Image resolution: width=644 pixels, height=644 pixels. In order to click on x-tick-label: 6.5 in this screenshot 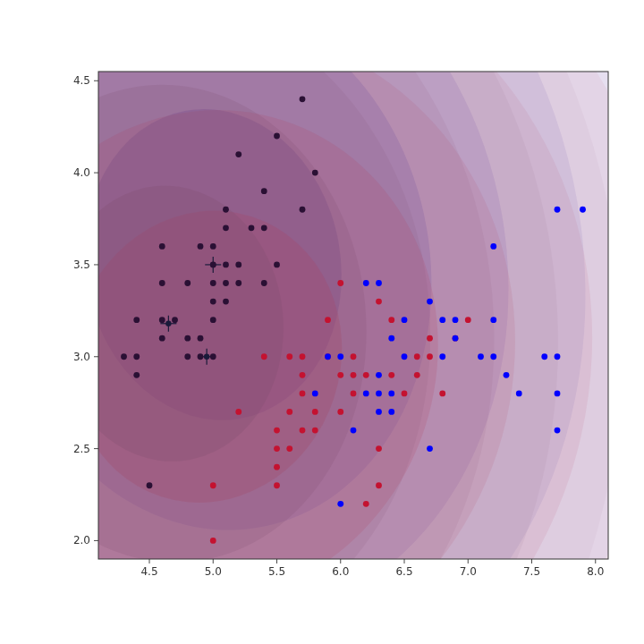, I will do `click(404, 572)`.